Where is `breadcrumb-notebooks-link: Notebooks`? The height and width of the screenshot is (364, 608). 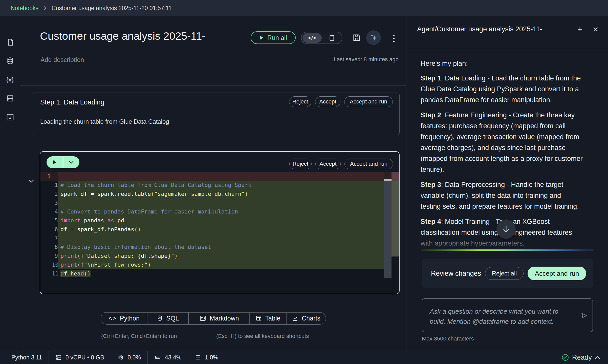 breadcrumb-notebooks-link: Notebooks is located at coordinates (25, 8).